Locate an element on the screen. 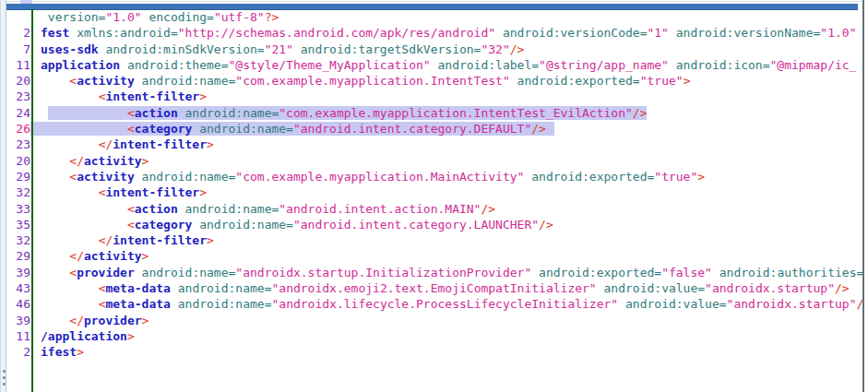 The height and width of the screenshot is (392, 868). code-token: "androidx.startup" is located at coordinates (769, 288).